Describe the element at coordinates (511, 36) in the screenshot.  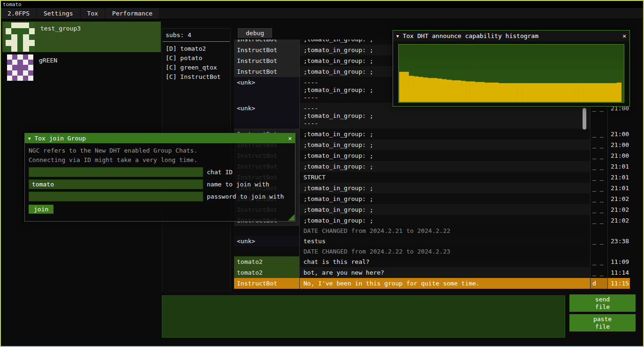
I see `dht-histogram-titlebar: ▼ Tox DHT announce capability histogram …` at that location.